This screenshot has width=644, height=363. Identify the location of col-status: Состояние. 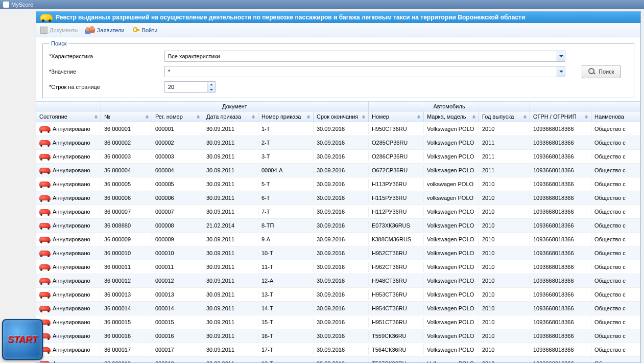
(68, 117).